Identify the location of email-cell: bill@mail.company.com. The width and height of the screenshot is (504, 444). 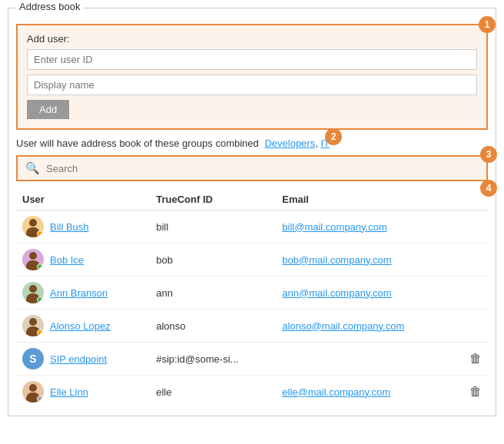
(366, 227).